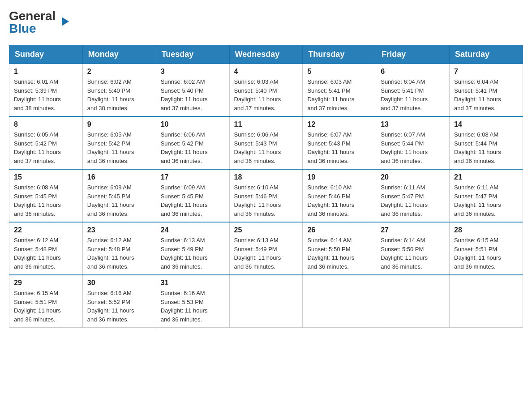 The height and width of the screenshot is (411, 532). What do you see at coordinates (119, 196) in the screenshot?
I see `calendar-cell: 16Sunrise: 6:09 AMSunset: 5:45 PMDayligh…` at bounding box center [119, 196].